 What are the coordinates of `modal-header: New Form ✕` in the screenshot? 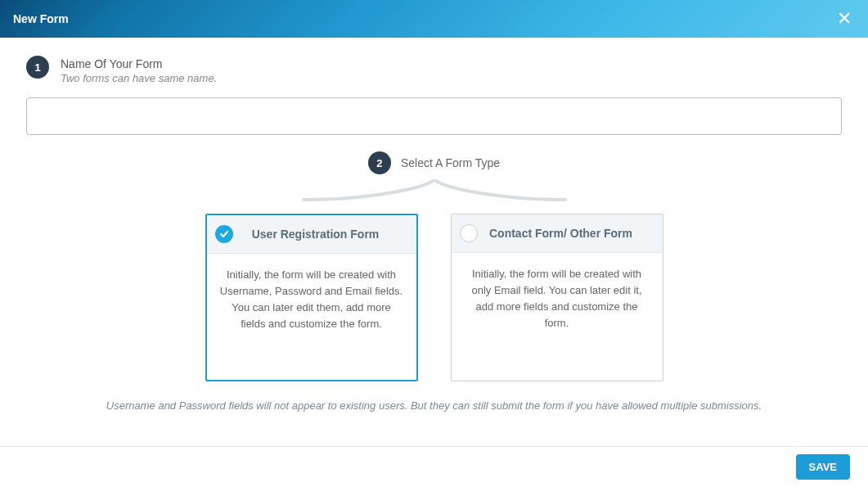 It's located at (434, 19).